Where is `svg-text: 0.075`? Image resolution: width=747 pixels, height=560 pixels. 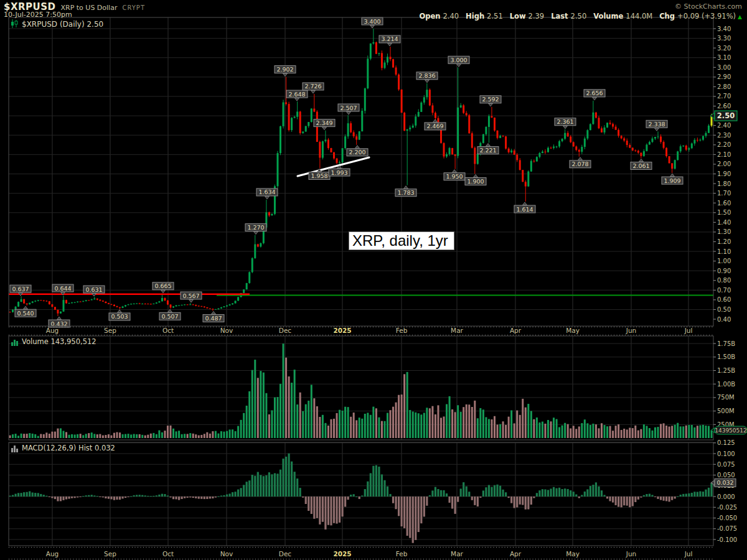
svg-text: 0.075 is located at coordinates (726, 464).